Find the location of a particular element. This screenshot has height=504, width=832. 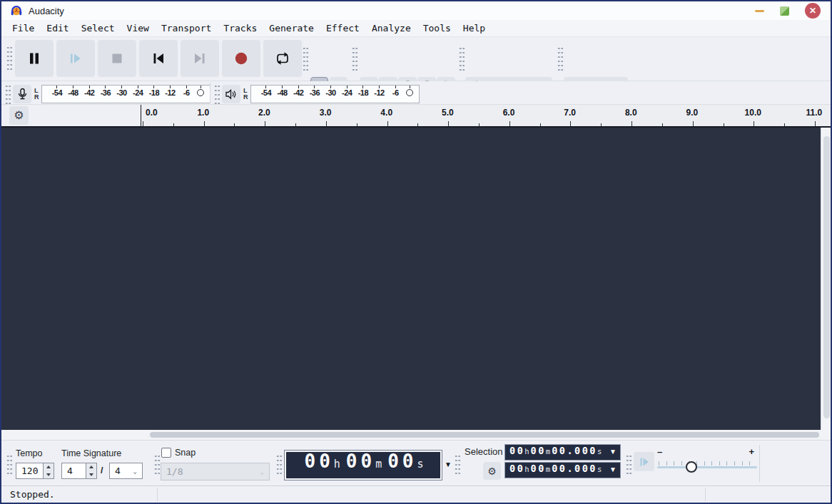

skip-to-end-button is located at coordinates (200, 58).